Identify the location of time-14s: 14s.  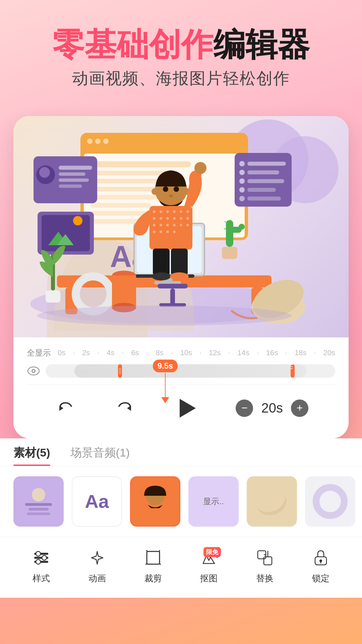
(243, 353).